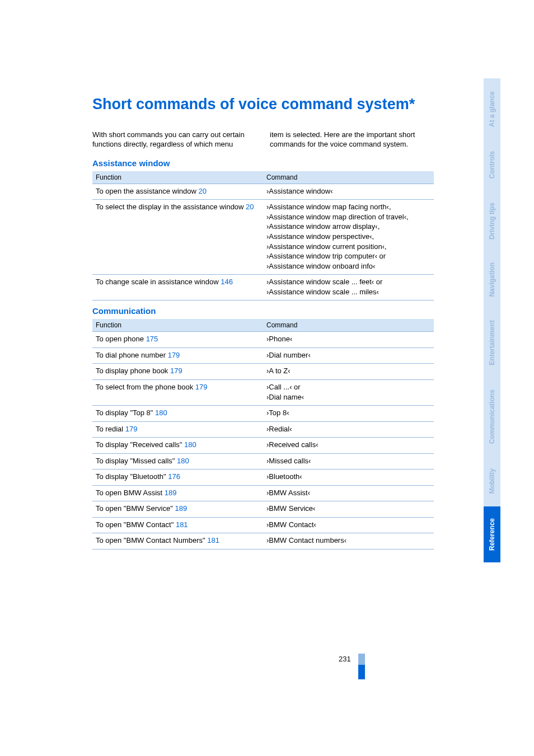 The image size is (534, 756). Describe the element at coordinates (492, 109) in the screenshot. I see `sidebar-tab-label: At a glance` at that location.